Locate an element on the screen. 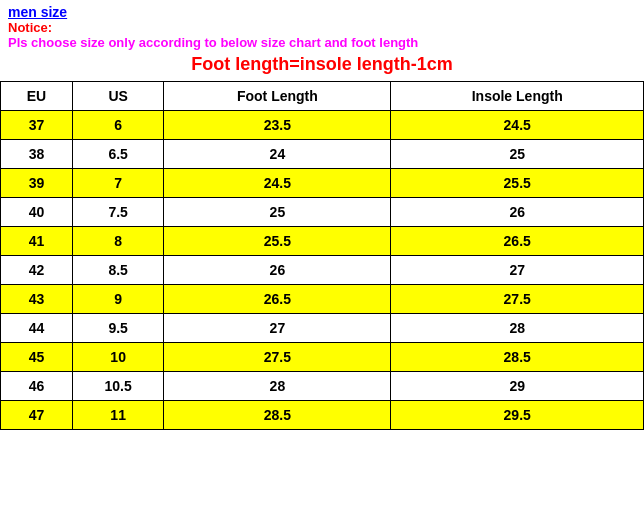 The width and height of the screenshot is (644, 510). cell-us: 6.5 is located at coordinates (118, 154).